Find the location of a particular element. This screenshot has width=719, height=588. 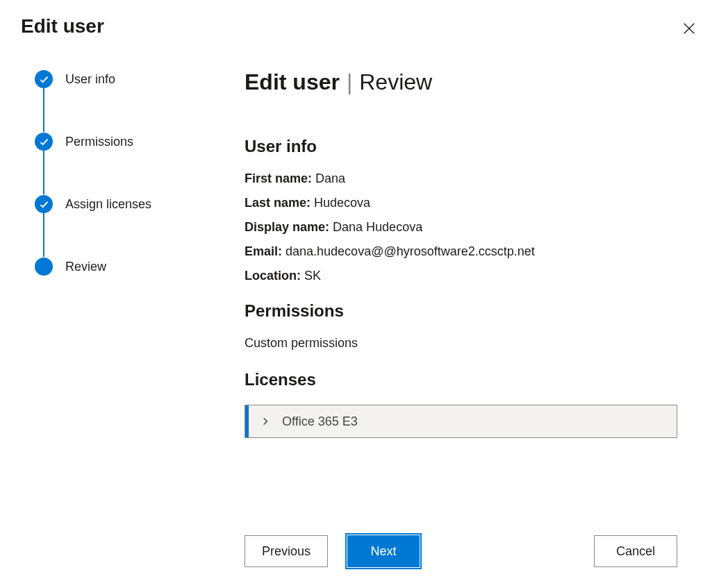

section-title-permissions: Permissions is located at coordinates (461, 311).